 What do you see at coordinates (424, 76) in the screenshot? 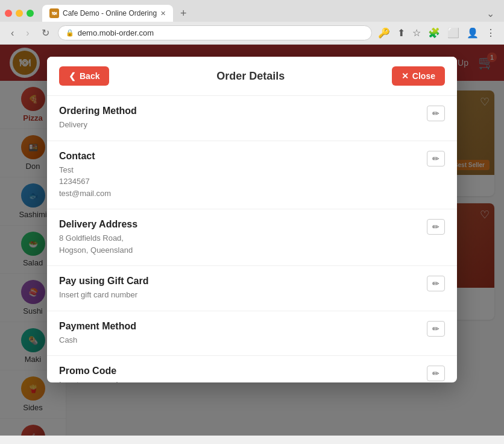
I see `close-label: Close` at bounding box center [424, 76].